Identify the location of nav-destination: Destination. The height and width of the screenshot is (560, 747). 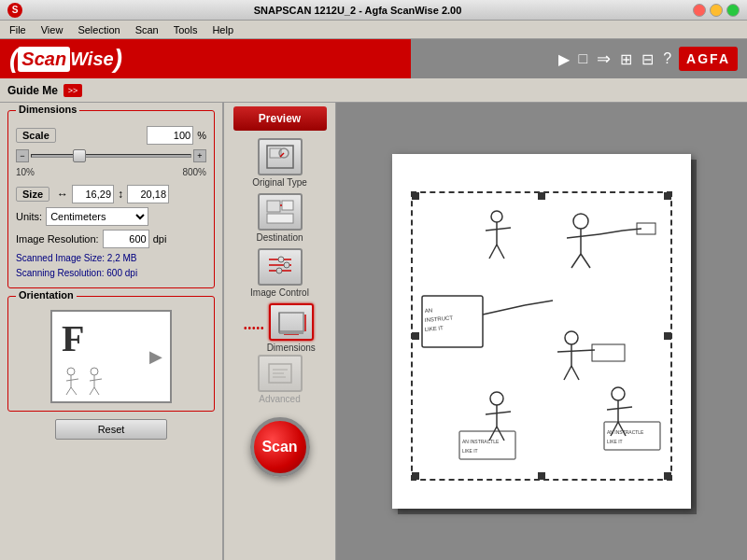
(280, 218).